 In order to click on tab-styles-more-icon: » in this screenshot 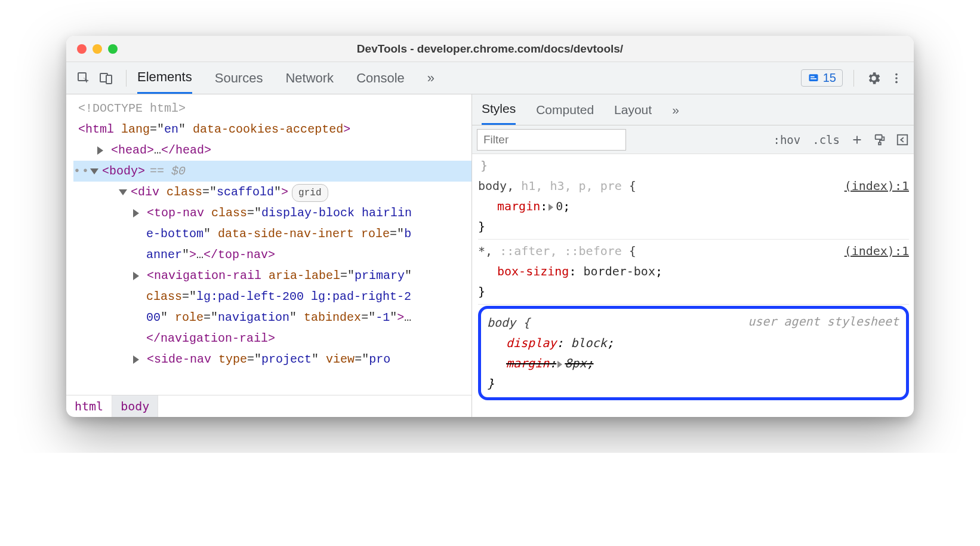, I will do `click(676, 110)`.